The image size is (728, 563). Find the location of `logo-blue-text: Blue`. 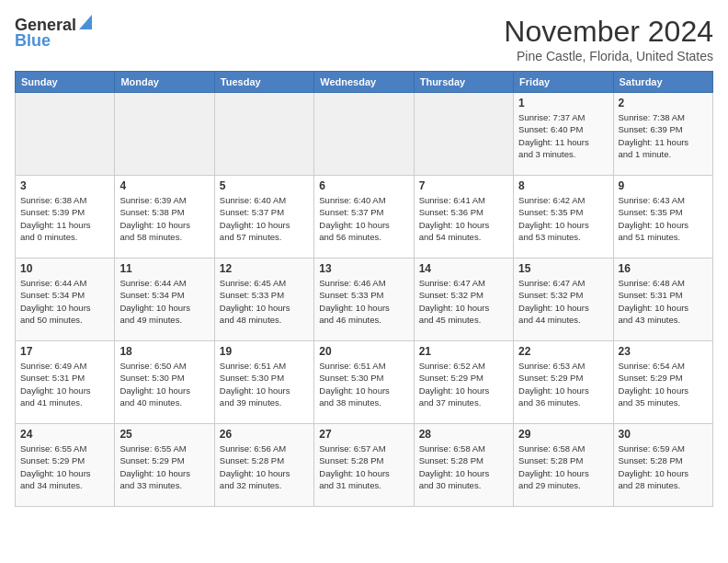

logo-blue-text: Blue is located at coordinates (33, 40).